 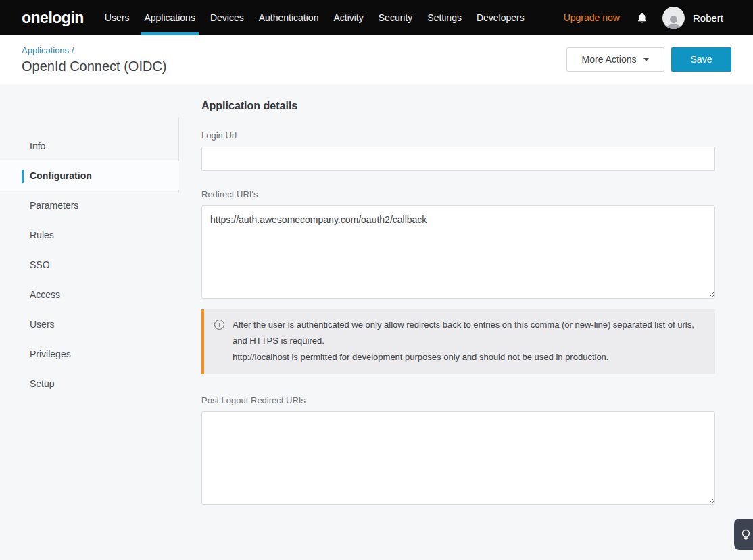 I want to click on nav-item-security: Security, so click(x=396, y=18).